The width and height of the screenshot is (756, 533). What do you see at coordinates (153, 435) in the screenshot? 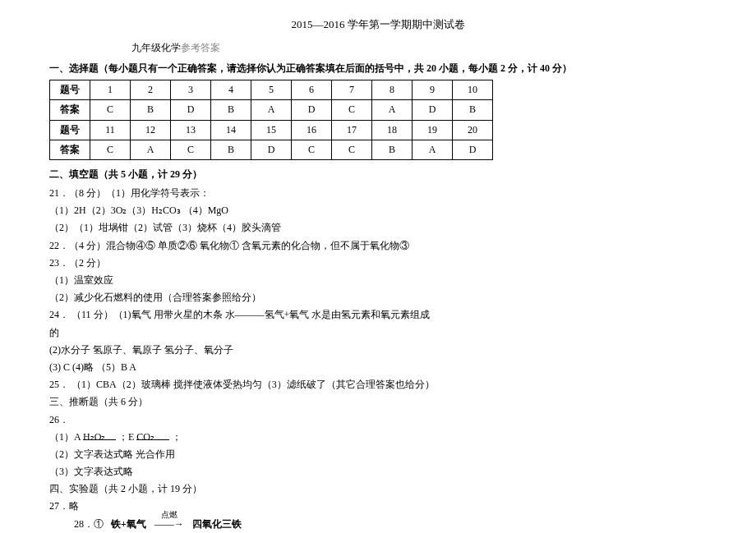
I see `q26-sub1-co2: CO₂` at bounding box center [153, 435].